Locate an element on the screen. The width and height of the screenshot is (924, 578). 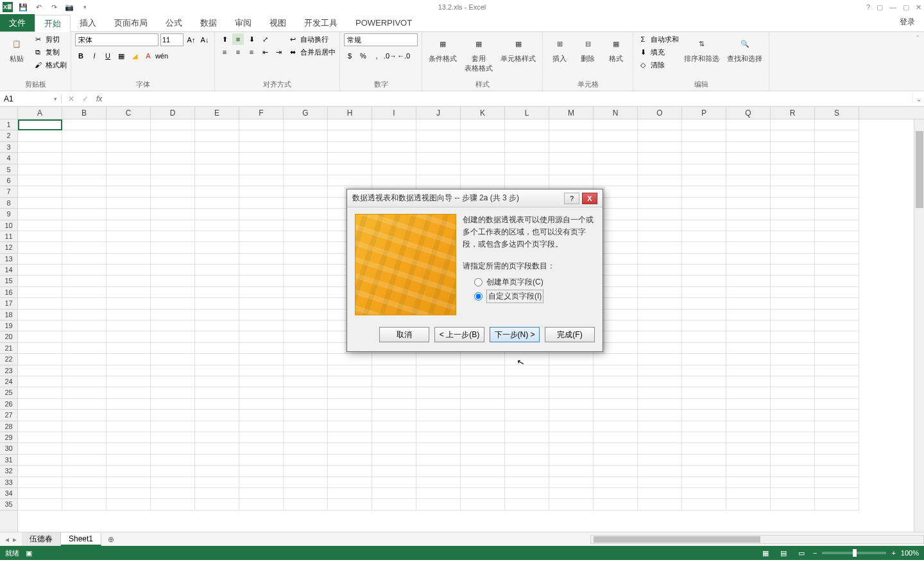
row-header: 18 is located at coordinates (9, 315).